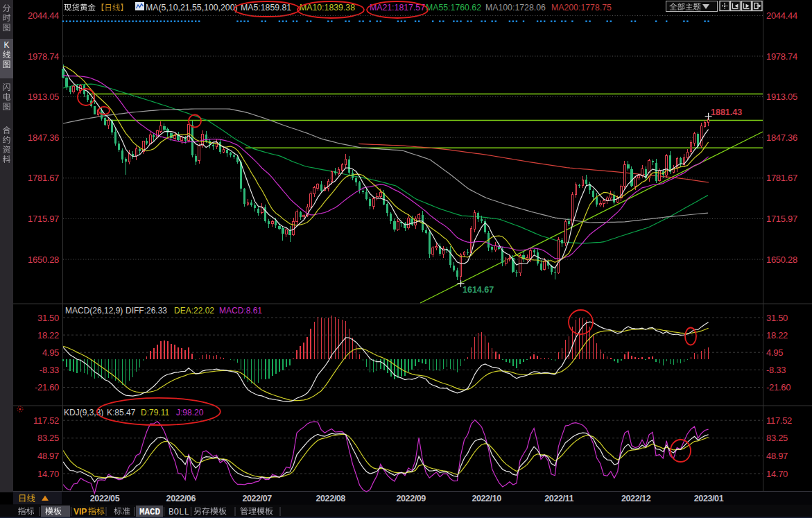  I want to click on svg-text: J:98.20, so click(190, 413).